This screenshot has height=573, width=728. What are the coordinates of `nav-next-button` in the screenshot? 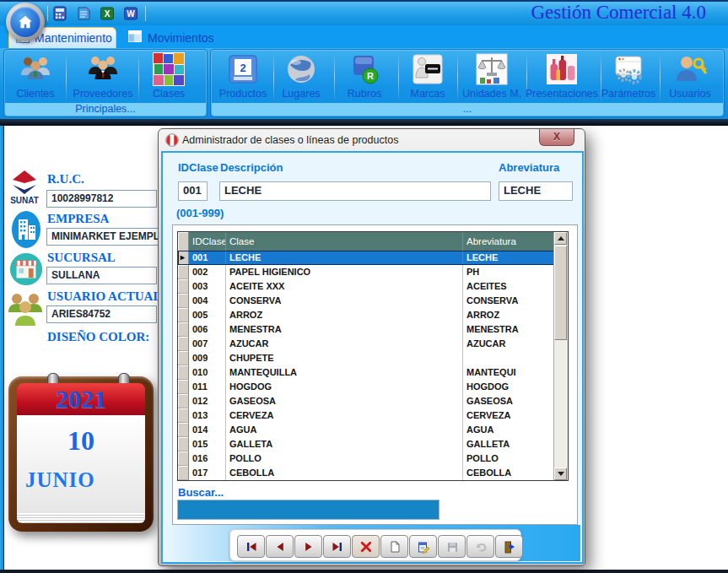 It's located at (309, 547).